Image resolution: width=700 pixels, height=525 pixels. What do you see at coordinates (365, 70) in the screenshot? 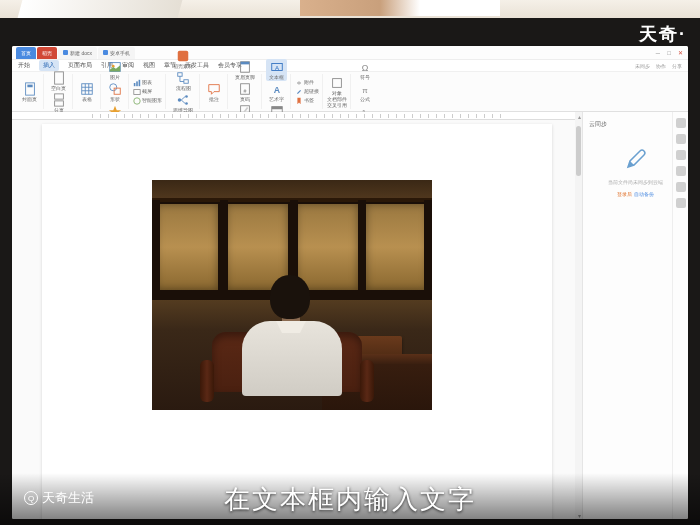
I see `symbol-button: Ω符号` at bounding box center [365, 70].